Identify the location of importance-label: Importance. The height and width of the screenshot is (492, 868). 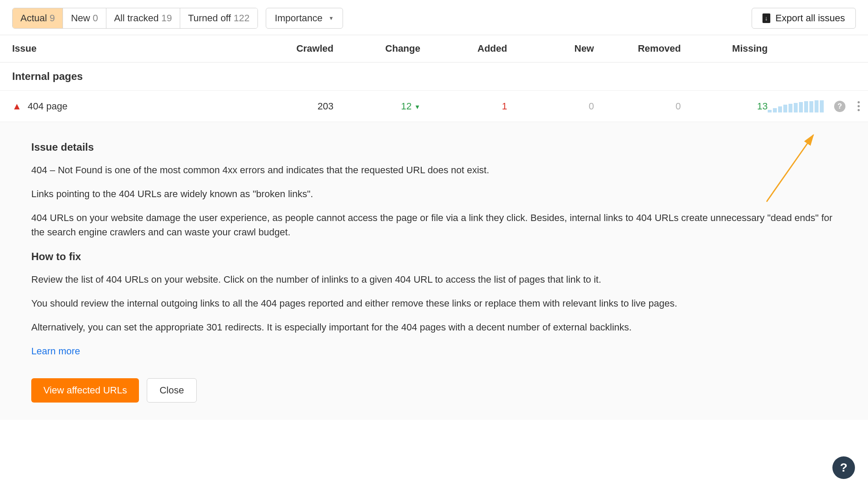
(299, 18).